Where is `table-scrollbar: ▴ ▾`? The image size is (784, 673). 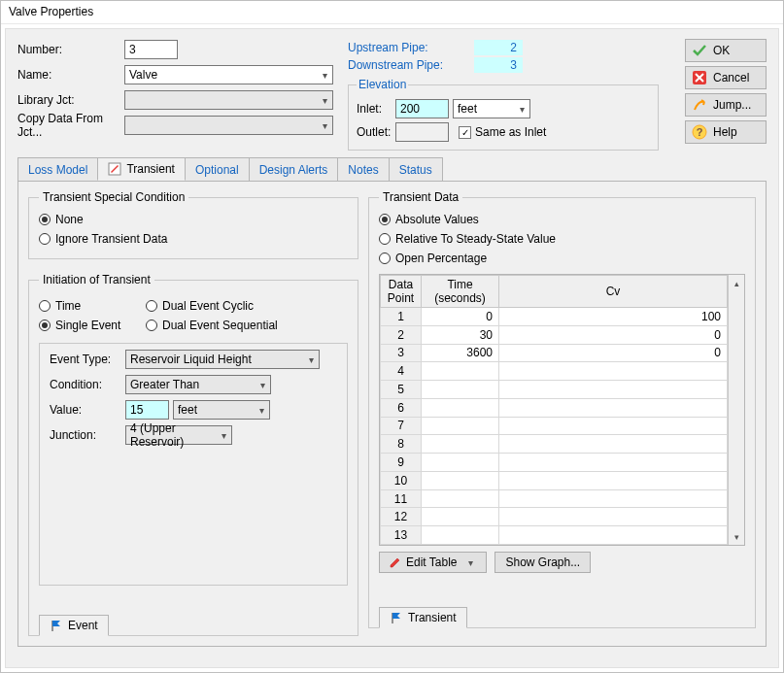 table-scrollbar: ▴ ▾ is located at coordinates (736, 410).